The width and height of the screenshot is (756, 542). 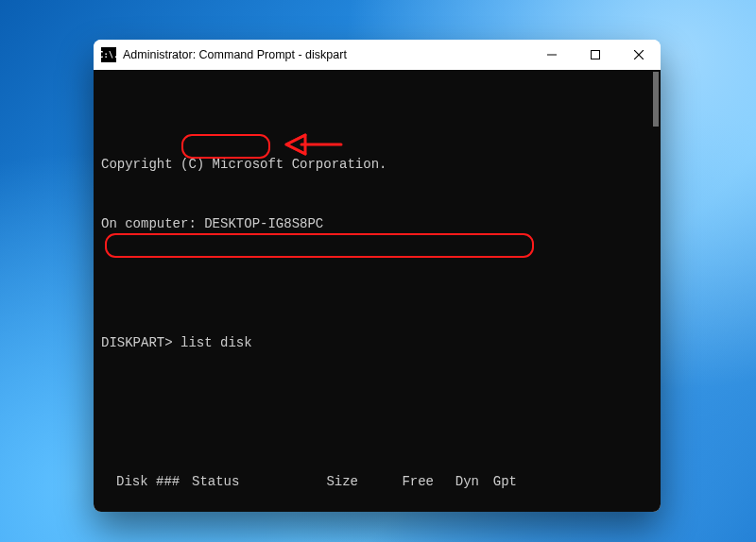 What do you see at coordinates (552, 55) in the screenshot?
I see `minimize-button` at bounding box center [552, 55].